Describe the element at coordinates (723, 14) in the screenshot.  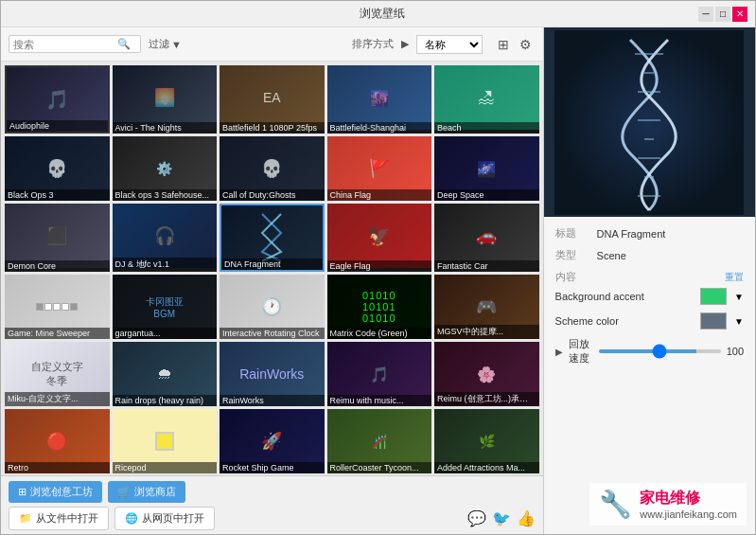
I see `maximize-button: □` at that location.